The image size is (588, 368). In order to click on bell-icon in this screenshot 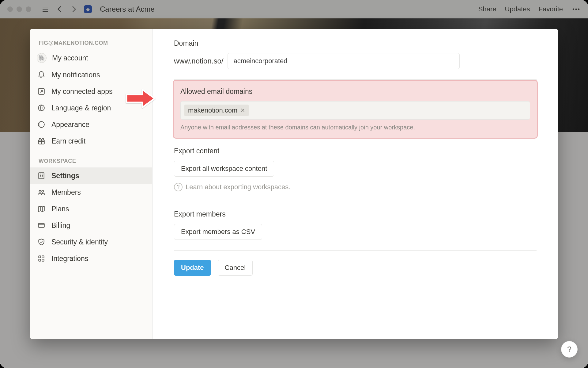, I will do `click(41, 75)`.